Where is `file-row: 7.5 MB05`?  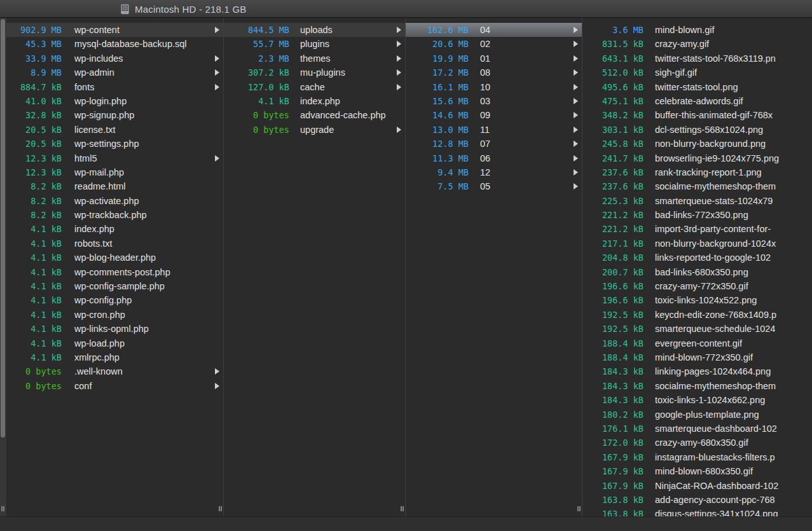
file-row: 7.5 MB05 is located at coordinates (493, 186).